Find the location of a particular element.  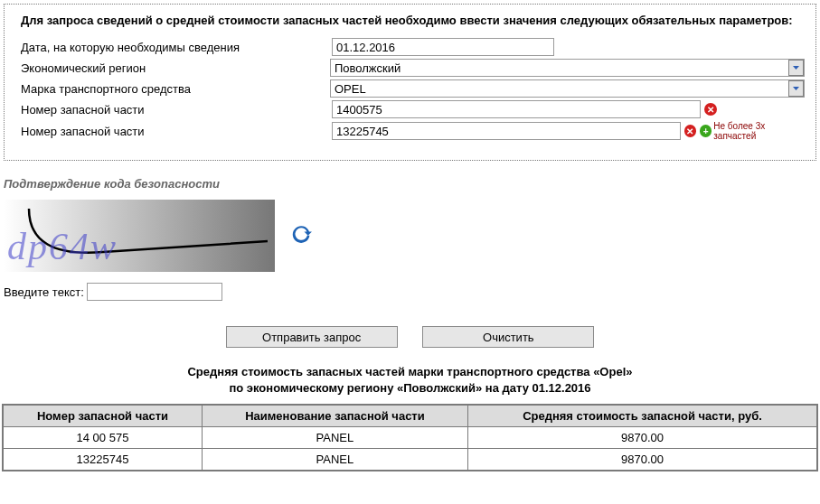

clear-button: Очистить is located at coordinates (508, 337).